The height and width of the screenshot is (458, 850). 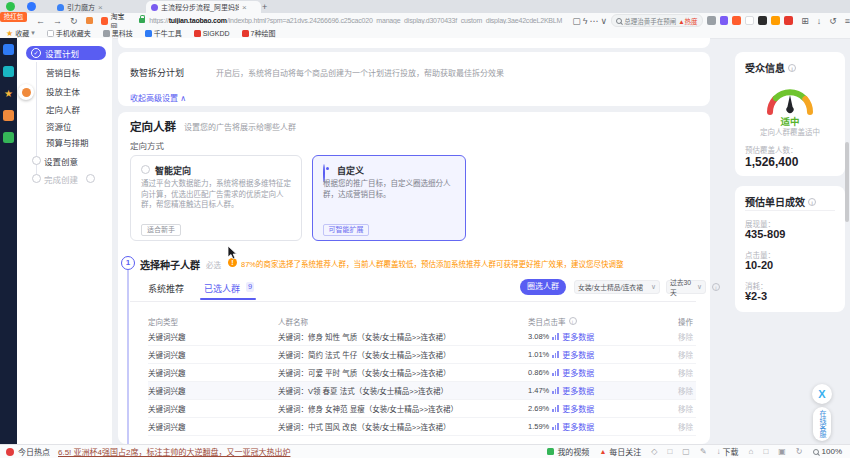 What do you see at coordinates (816, 452) in the screenshot?
I see `zoom-icon` at bounding box center [816, 452].